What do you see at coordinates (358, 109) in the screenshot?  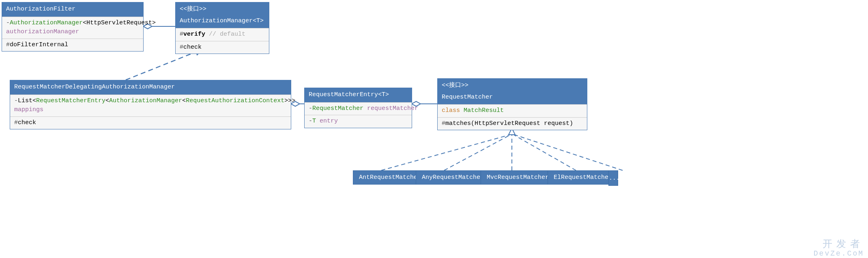 I see `field-row: -RequestMatcher requestMatcher` at bounding box center [358, 109].